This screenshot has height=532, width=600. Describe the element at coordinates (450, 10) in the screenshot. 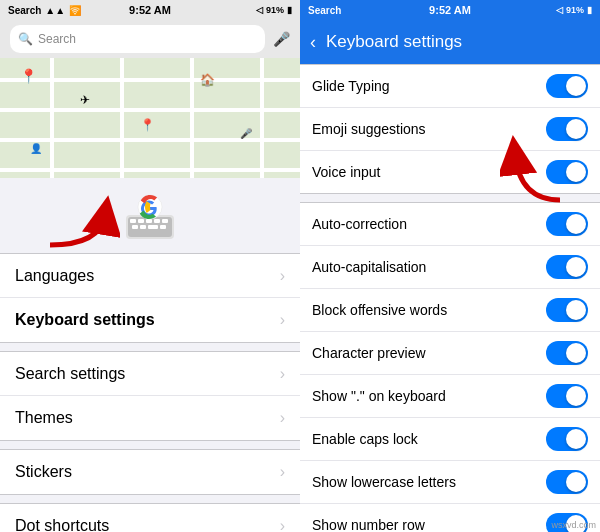

I see `right-time: 9:52 AM` at that location.